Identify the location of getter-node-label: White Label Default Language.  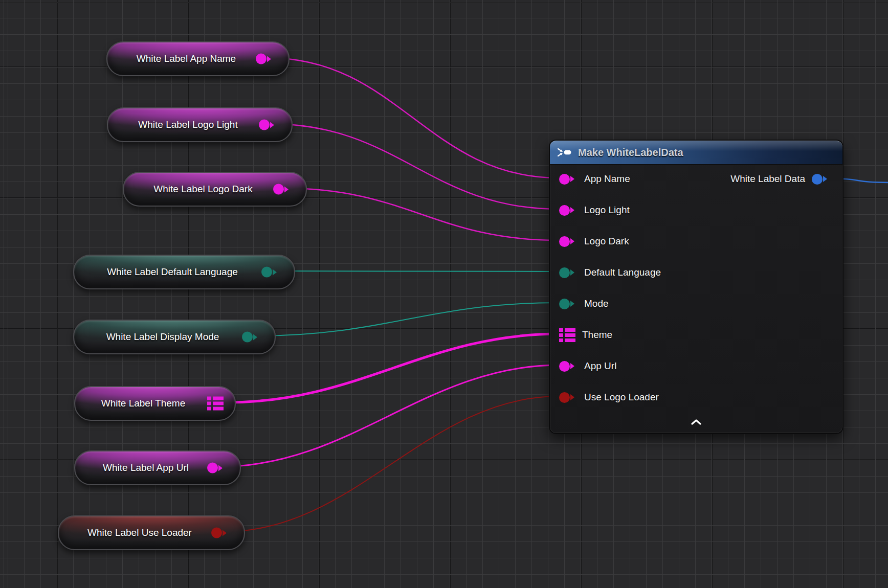
(172, 272).